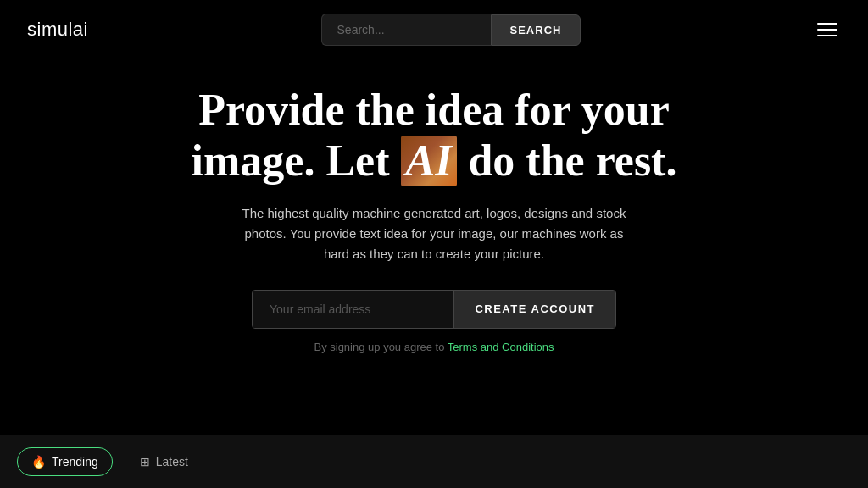  What do you see at coordinates (353, 309) in the screenshot?
I see `email-input` at bounding box center [353, 309].